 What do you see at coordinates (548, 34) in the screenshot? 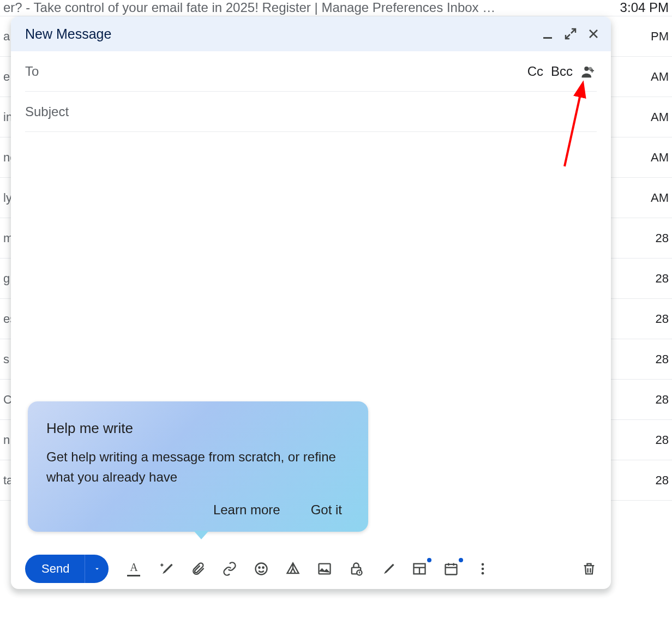
I see `minimize-icon` at bounding box center [548, 34].